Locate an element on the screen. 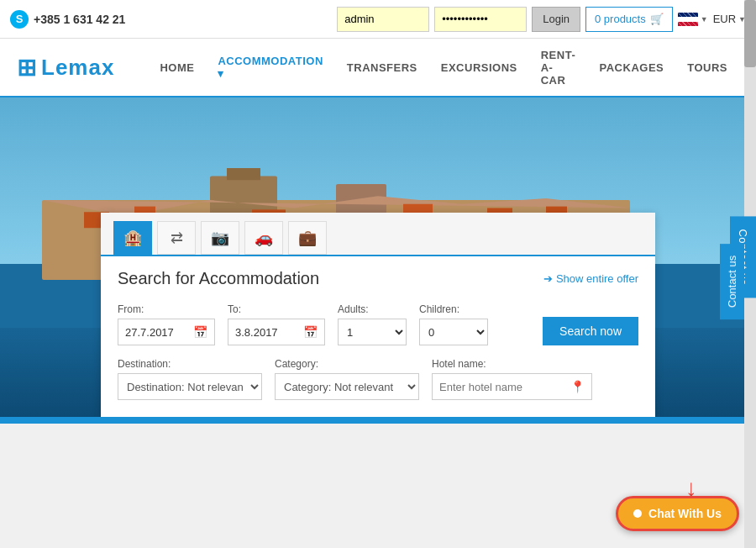  category-label: Category: is located at coordinates (347, 364).